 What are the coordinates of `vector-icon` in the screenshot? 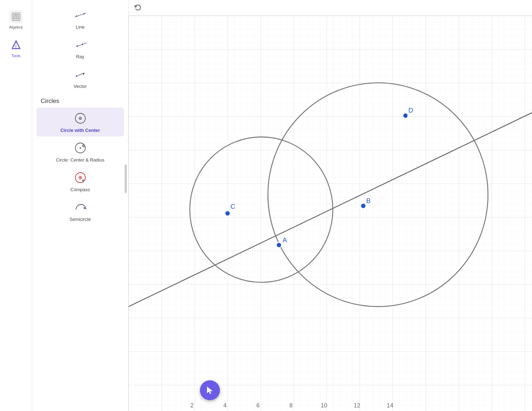 It's located at (80, 74).